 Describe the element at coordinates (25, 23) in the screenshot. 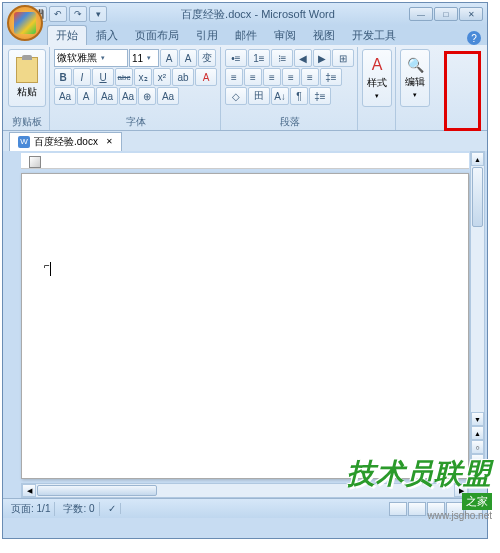

I see `office-button` at that location.